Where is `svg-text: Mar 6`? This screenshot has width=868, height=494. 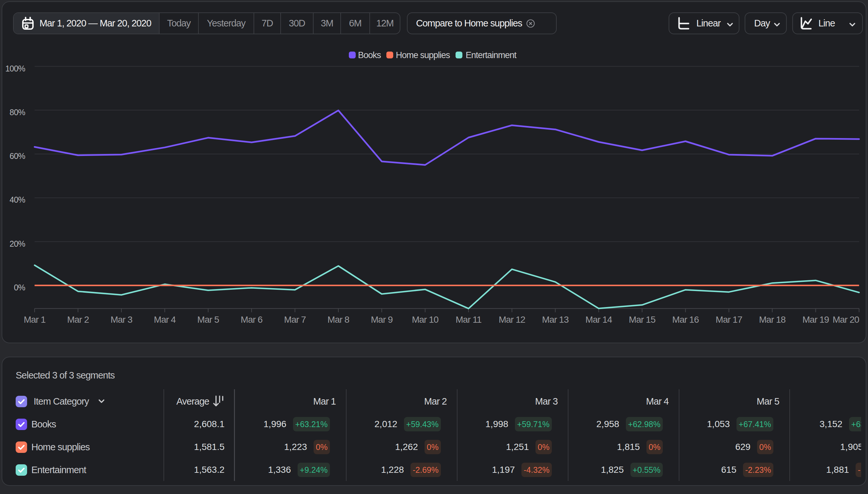 svg-text: Mar 6 is located at coordinates (252, 320).